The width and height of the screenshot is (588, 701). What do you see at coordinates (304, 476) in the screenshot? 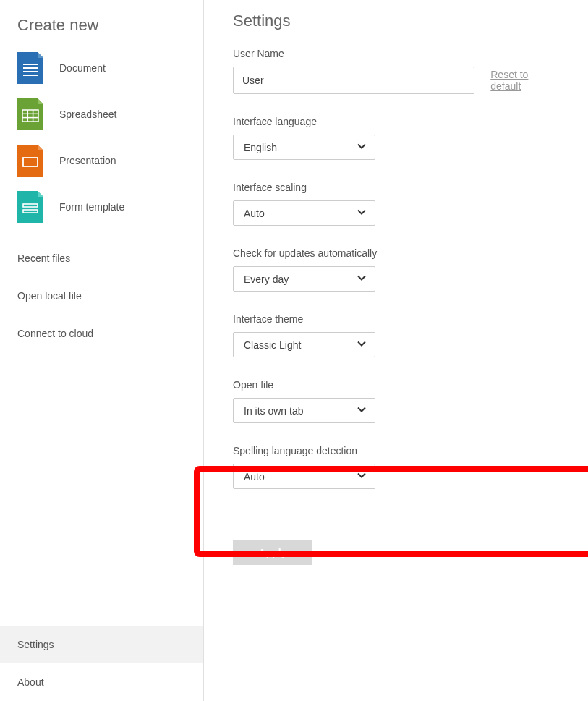
I see `spelling-select: Auto` at bounding box center [304, 476].